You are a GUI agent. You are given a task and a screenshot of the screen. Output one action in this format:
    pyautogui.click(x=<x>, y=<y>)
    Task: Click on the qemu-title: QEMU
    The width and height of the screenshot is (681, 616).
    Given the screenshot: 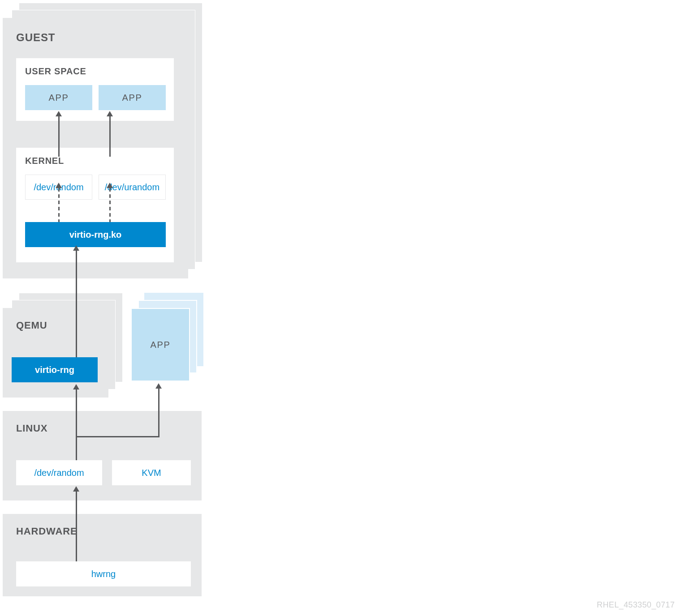 What is the action you would take?
    pyautogui.click(x=32, y=325)
    